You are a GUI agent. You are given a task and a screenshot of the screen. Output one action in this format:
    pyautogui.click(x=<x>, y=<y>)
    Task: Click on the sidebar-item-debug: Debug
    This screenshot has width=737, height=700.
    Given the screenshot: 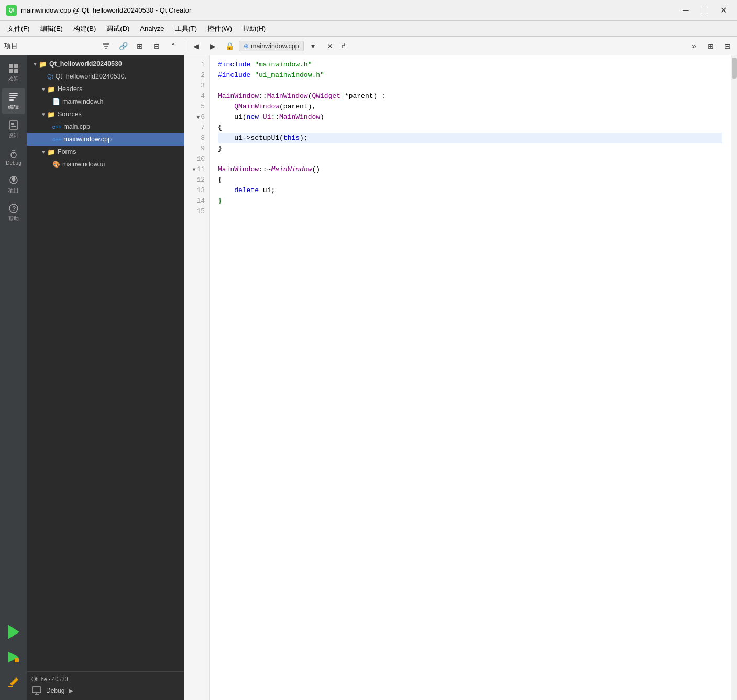 What is the action you would take?
    pyautogui.click(x=14, y=157)
    